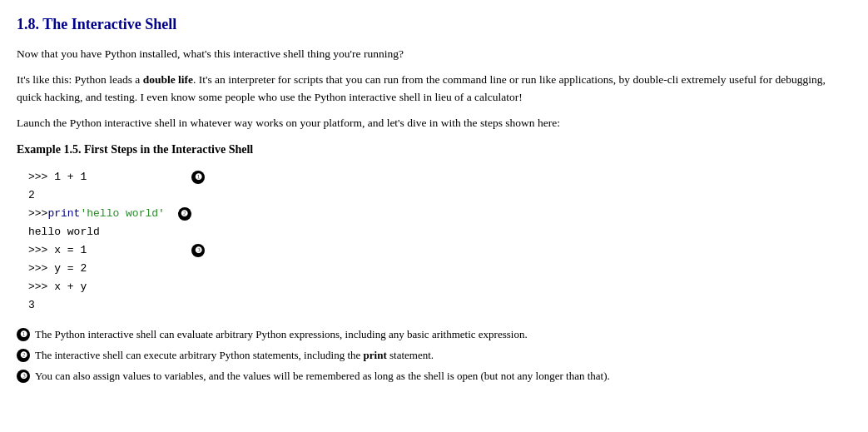 The width and height of the screenshot is (868, 432). I want to click on code-line-1: >>> 1 + 1 ❶, so click(439, 177).